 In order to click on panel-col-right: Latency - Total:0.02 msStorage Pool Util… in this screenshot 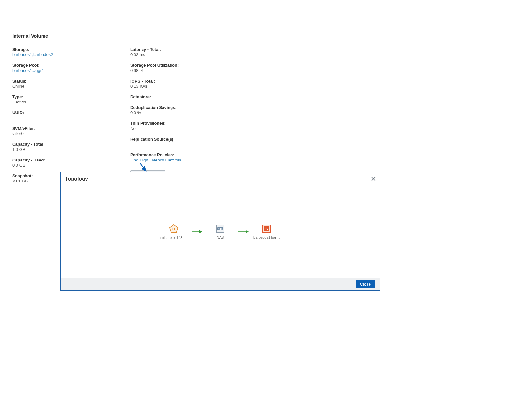, I will do `click(180, 118)`.